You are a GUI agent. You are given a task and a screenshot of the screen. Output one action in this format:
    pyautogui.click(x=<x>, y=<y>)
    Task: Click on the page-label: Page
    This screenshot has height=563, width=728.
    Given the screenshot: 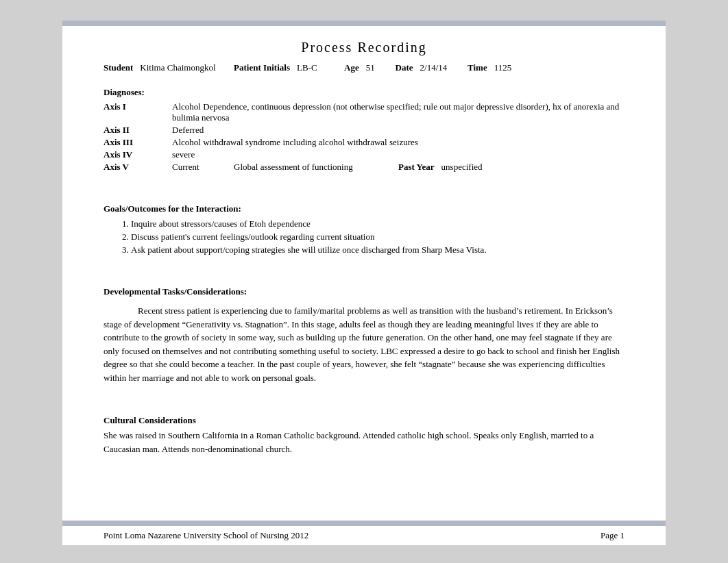 What is the action you would take?
    pyautogui.click(x=609, y=536)
    